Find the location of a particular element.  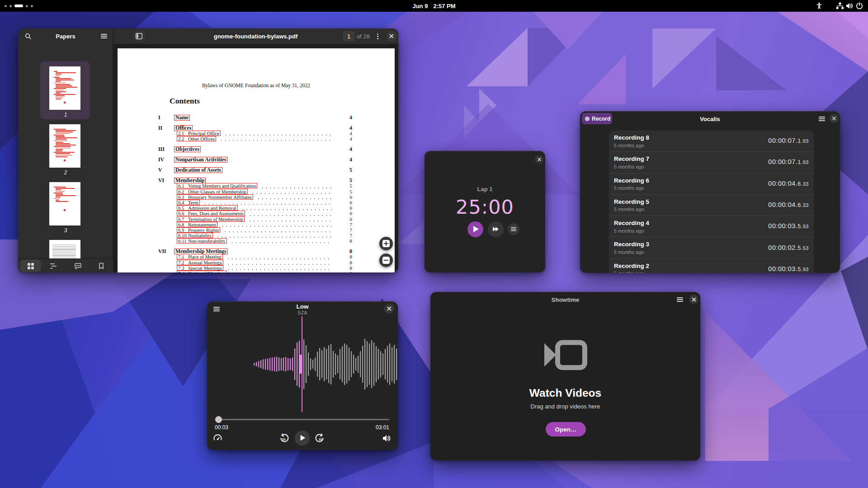

toc-link: 7.2Annual Meetings is located at coordinates (200, 263).